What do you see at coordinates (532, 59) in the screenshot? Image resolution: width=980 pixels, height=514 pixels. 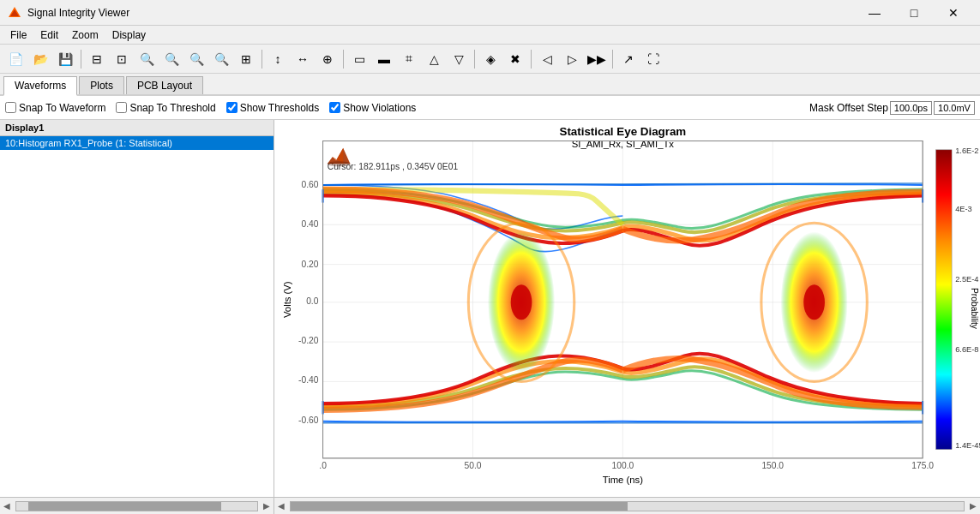 I see `s5` at bounding box center [532, 59].